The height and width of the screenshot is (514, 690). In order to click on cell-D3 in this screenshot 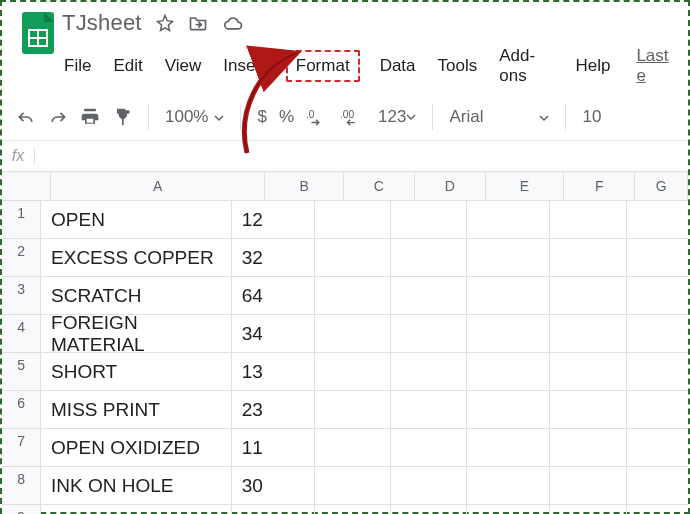, I will do `click(429, 296)`.